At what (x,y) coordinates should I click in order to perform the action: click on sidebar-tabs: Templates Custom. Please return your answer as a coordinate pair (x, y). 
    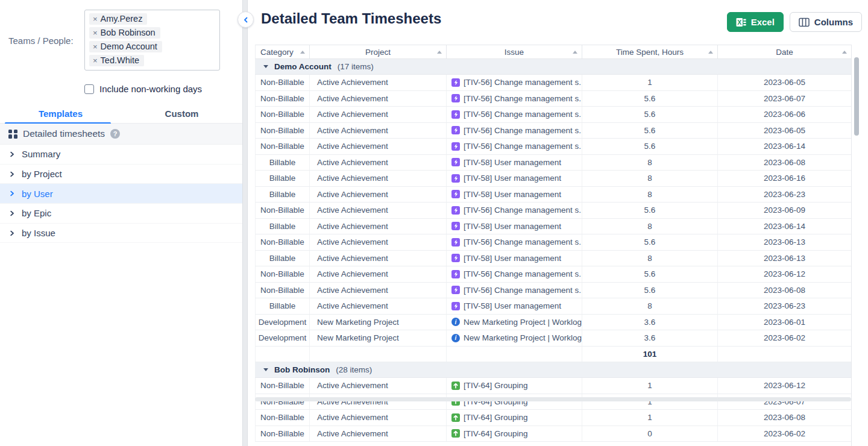
    Looking at the image, I should click on (121, 113).